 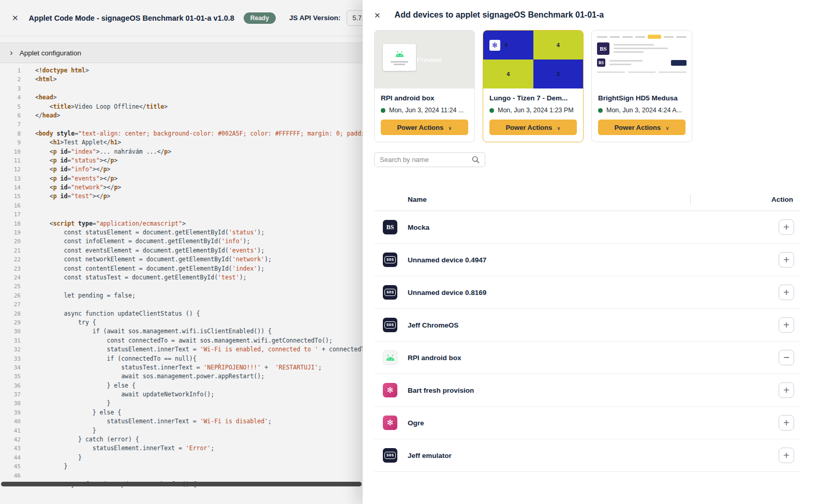 What do you see at coordinates (73, 170) in the screenshot?
I see `code-text: <p id="info"></p>` at bounding box center [73, 170].